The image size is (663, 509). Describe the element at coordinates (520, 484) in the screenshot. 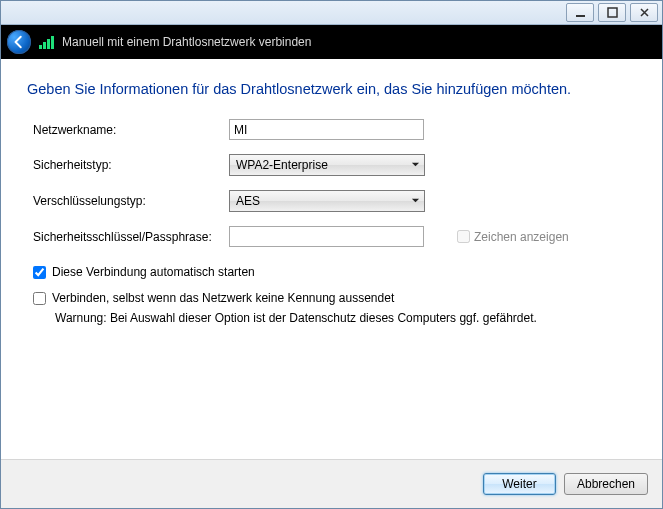

I see `next-button: Weiter` at that location.